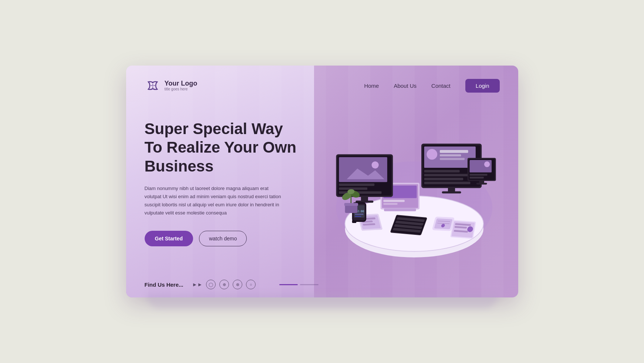 The image size is (644, 363). Describe the element at coordinates (407, 186) in the screenshot. I see `isometric-svg: 12:00` at that location.